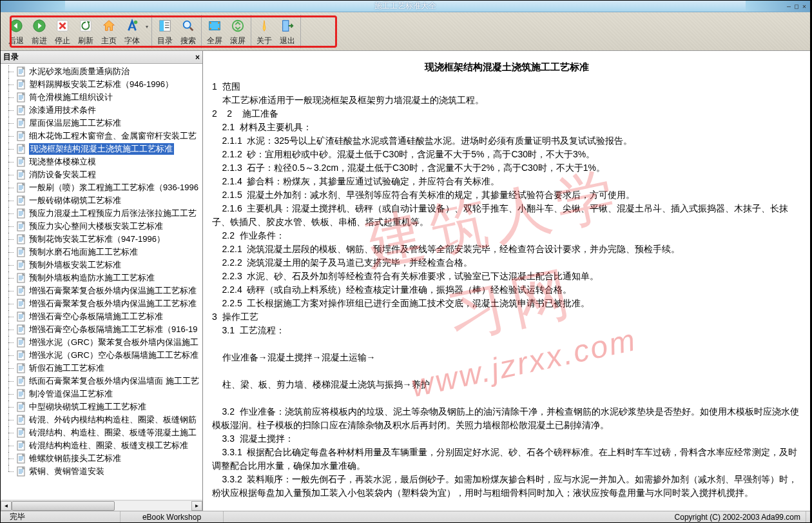  What do you see at coordinates (405, 32) in the screenshot?
I see `toolbar: 后退前进停止刷新主页字体▾目录搜索全屏滚屏关于退出` at bounding box center [405, 32].